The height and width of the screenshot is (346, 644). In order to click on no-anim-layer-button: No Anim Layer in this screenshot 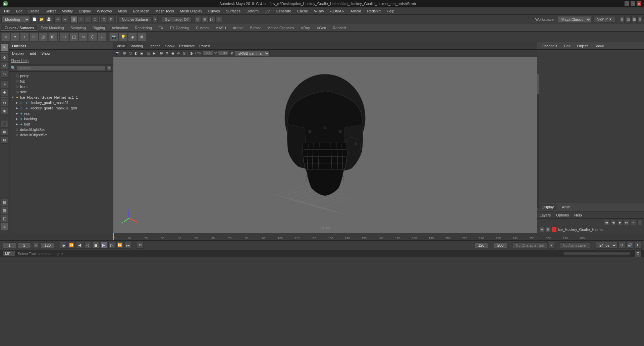, I will do `click(575, 245)`.